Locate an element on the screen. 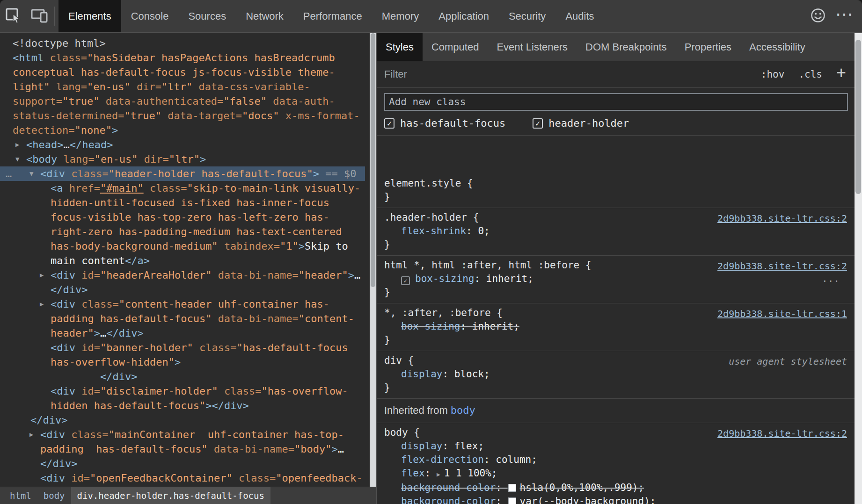 The height and width of the screenshot is (504, 862). toggle-element-state-button: :hov is located at coordinates (773, 74).